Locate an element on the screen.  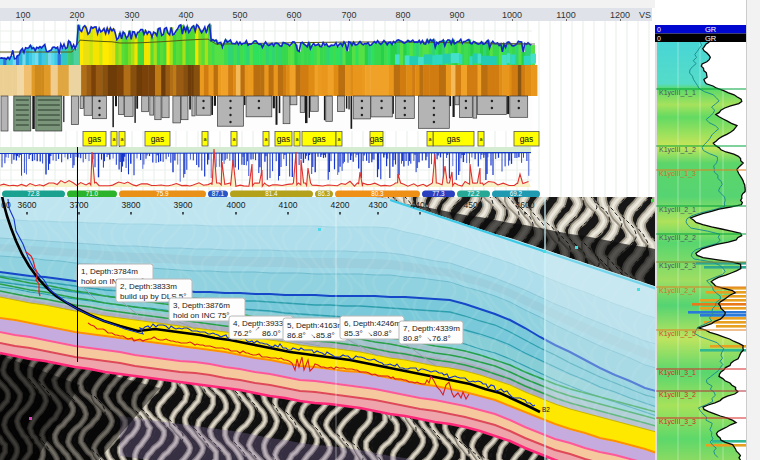
svg-text: 1200 is located at coordinates (620, 15).